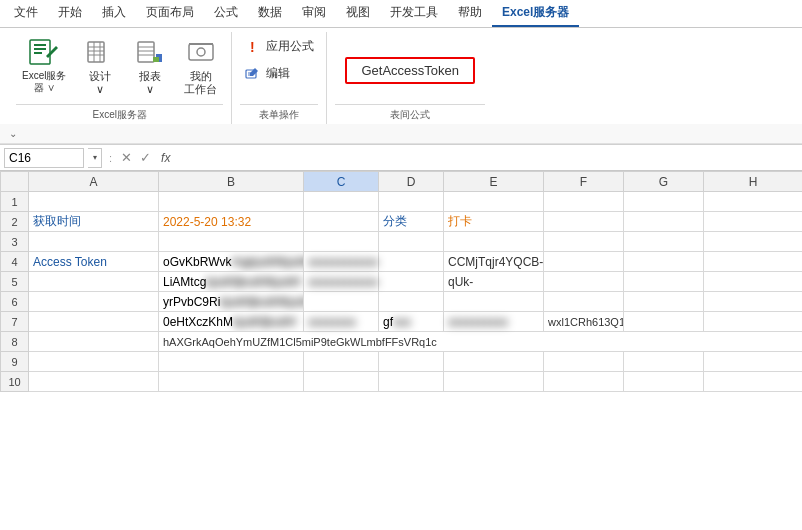 This screenshot has height=530, width=802. I want to click on confirm-formula-icon: ✓, so click(146, 158).